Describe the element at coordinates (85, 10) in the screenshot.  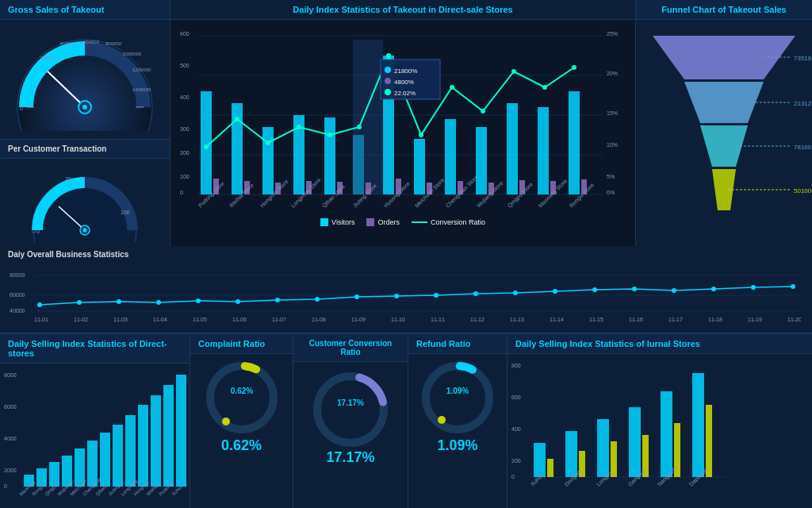
I see `gross-sales-title: Gross Sales of Takeout` at that location.